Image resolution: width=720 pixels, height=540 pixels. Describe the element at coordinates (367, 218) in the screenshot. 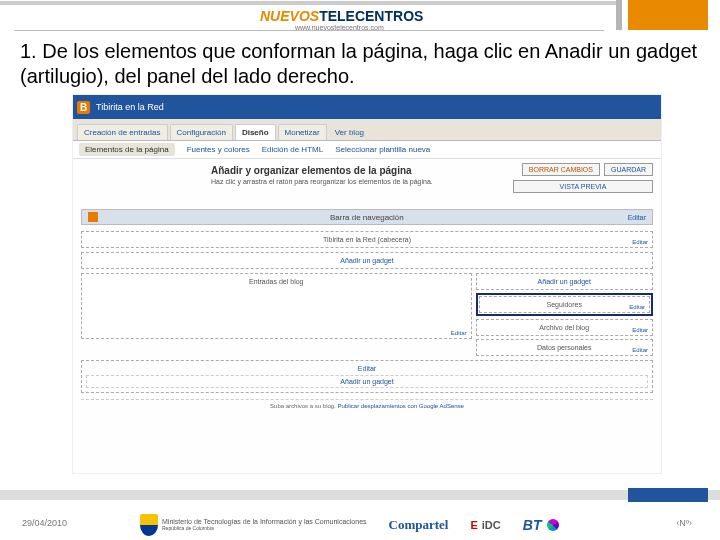

I see `navbar-label: Barra de navegación` at that location.